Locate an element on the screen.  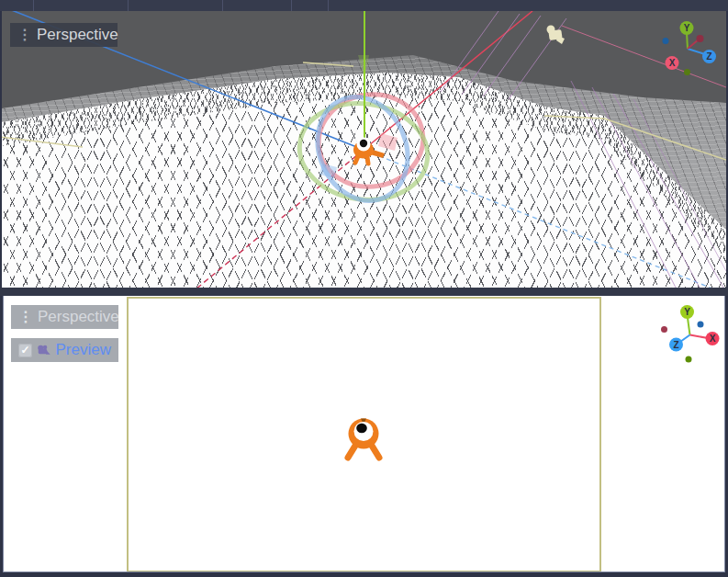
axes-z-line is located at coordinates (696, 51).